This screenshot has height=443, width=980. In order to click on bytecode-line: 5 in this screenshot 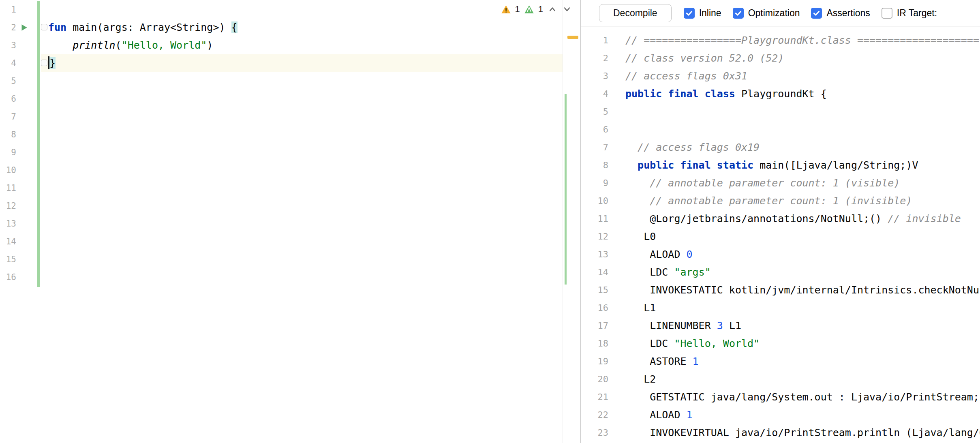, I will do `click(781, 112)`.